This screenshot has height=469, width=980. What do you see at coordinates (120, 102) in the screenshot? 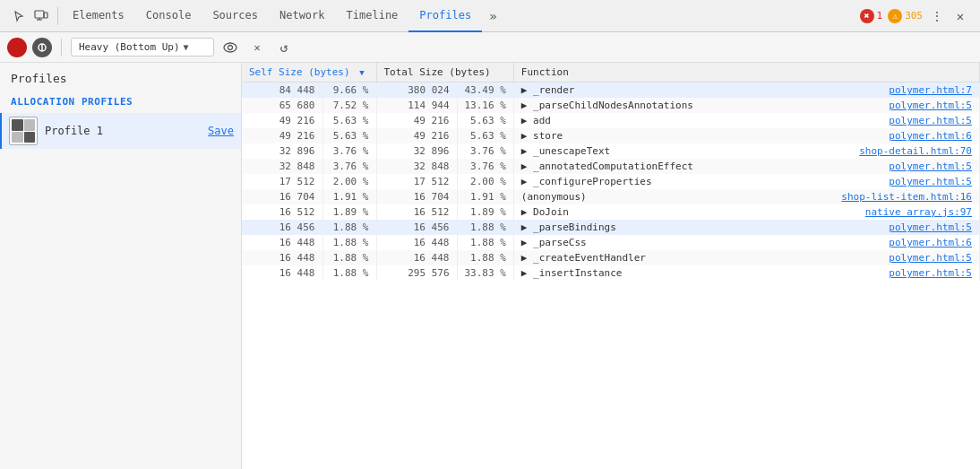
I see `sidebar-section-label: ALLOCATION PROFILES` at bounding box center [120, 102].